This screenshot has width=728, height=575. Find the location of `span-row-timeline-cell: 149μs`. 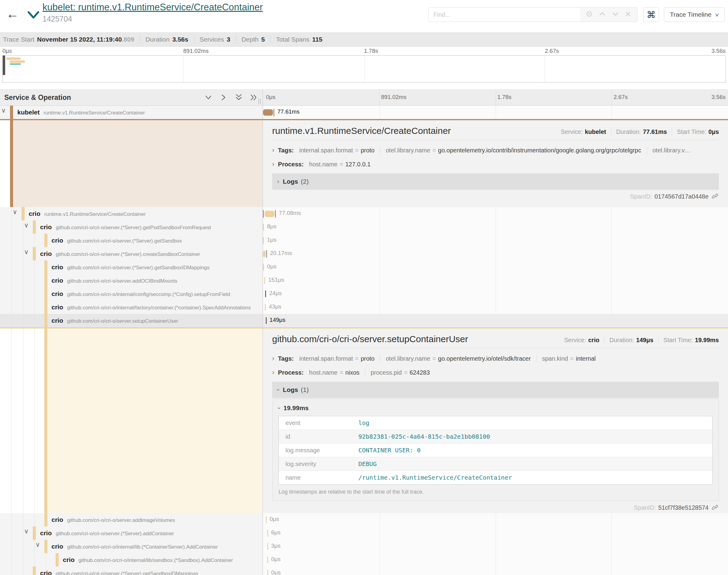

span-row-timeline-cell: 149μs is located at coordinates (496, 320).